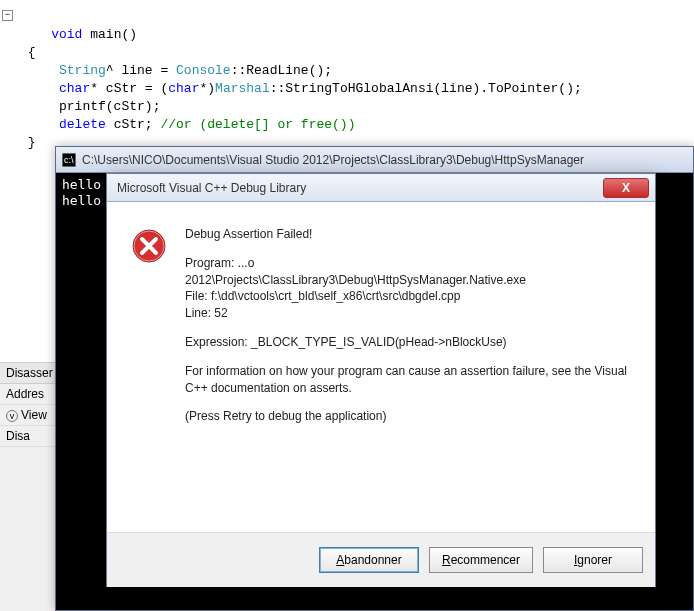  Describe the element at coordinates (207, 88) in the screenshot. I see `code-text: *)` at that location.